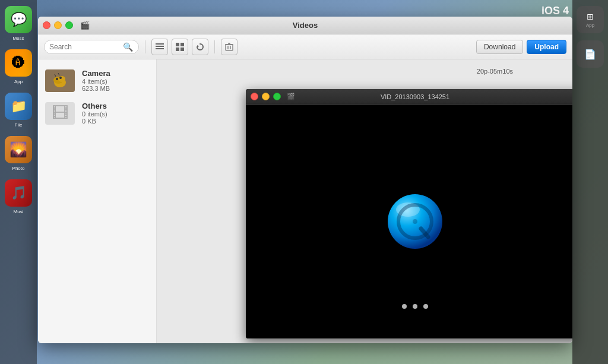 The image size is (608, 364). What do you see at coordinates (60, 113) in the screenshot?
I see `film-icon: 🎞` at bounding box center [60, 113].